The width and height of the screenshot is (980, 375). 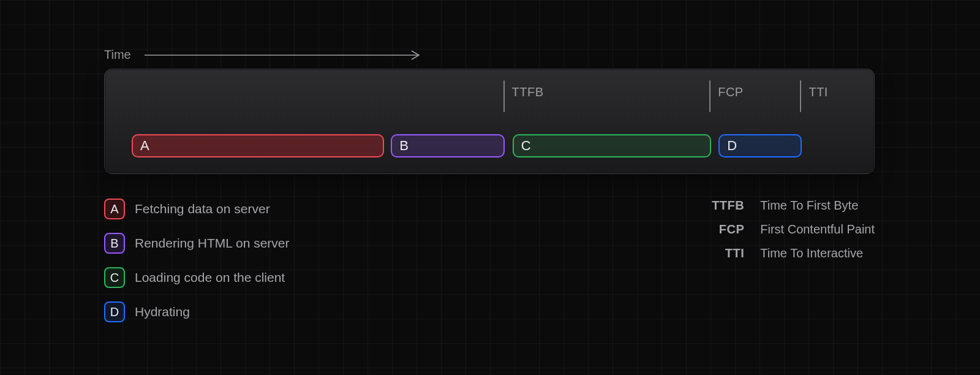 I want to click on phase-swatch-letter: D, so click(x=115, y=312).